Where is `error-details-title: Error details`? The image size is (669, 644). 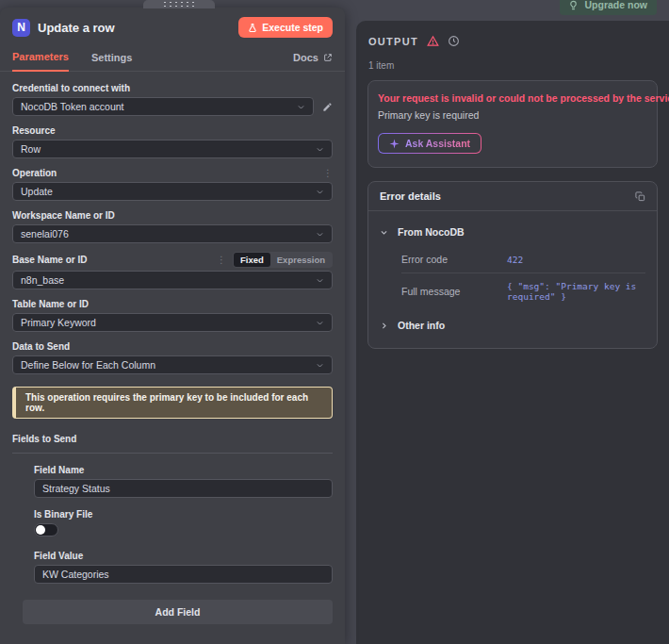
error-details-title: Error details is located at coordinates (411, 196).